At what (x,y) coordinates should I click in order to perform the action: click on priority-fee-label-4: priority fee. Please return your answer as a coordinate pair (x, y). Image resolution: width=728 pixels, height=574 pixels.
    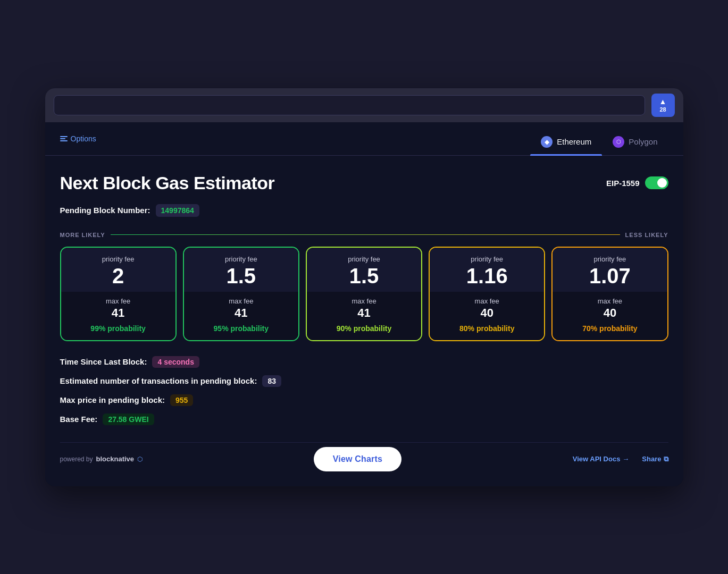
    Looking at the image, I should click on (487, 259).